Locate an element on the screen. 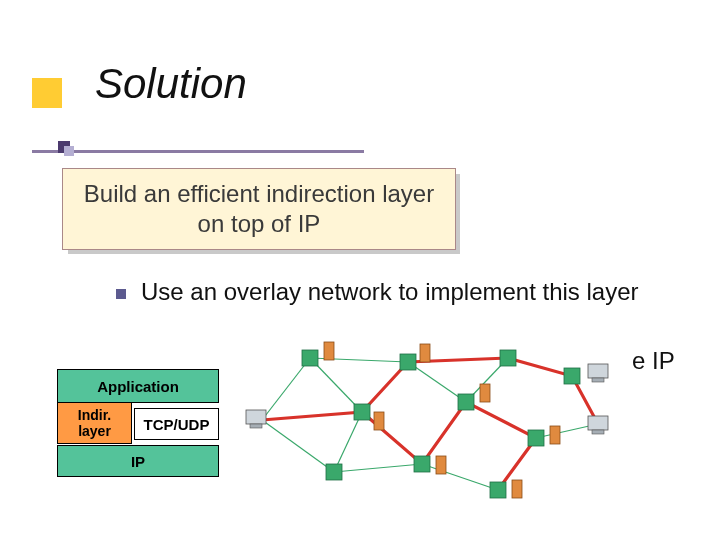 The height and width of the screenshot is (540, 720). stray-text: e IP is located at coordinates (654, 361).